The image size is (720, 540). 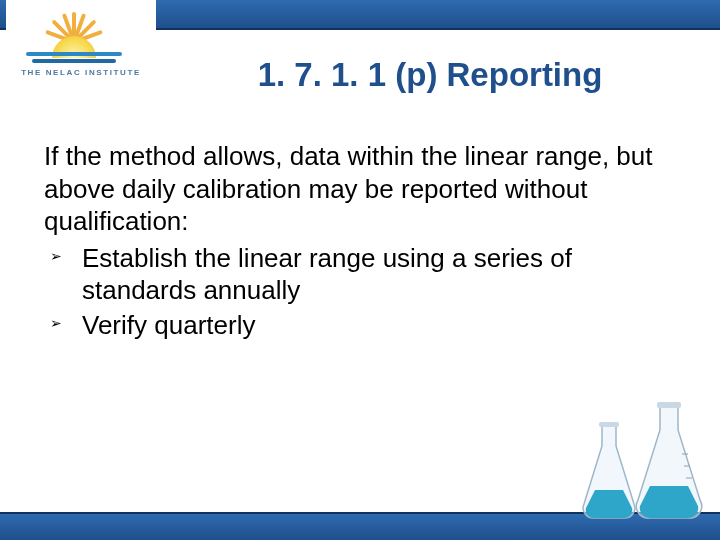 I want to click on flask-decor, so click(x=639, y=464).